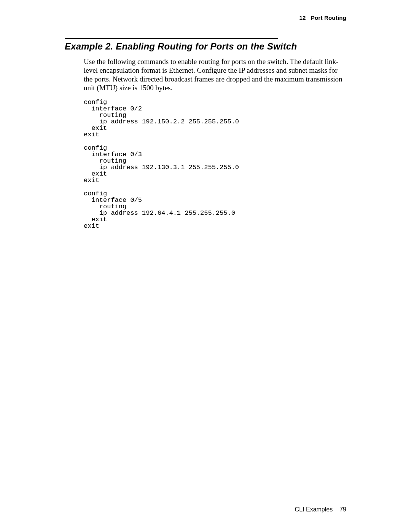 The image size is (411, 532). I want to click on section-divider, so click(171, 38).